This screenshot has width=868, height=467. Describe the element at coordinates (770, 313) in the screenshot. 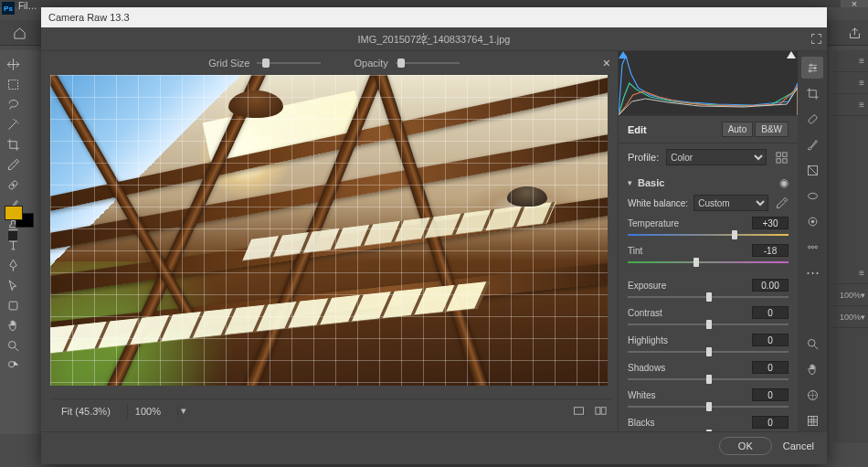

I see `contrast-value: 0` at that location.